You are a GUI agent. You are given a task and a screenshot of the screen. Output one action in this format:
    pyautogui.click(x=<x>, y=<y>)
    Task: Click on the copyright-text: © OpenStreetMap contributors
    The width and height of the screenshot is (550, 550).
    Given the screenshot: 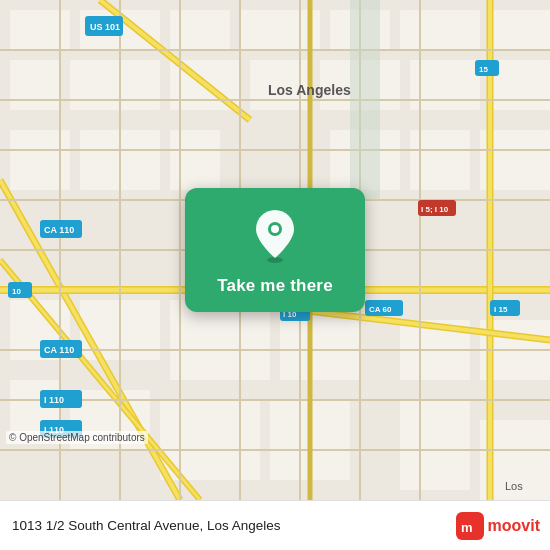 What is the action you would take?
    pyautogui.click(x=77, y=438)
    